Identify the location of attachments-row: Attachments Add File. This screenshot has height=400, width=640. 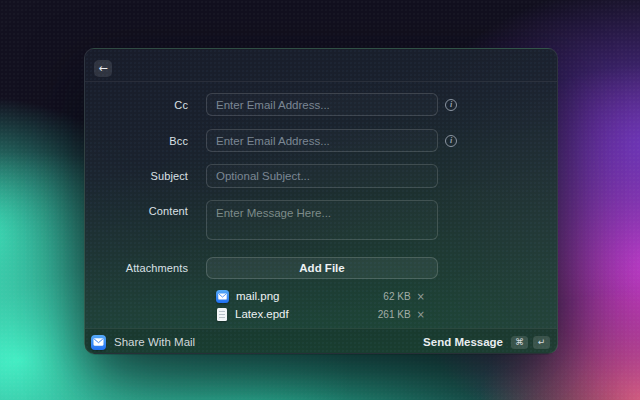
(321, 268).